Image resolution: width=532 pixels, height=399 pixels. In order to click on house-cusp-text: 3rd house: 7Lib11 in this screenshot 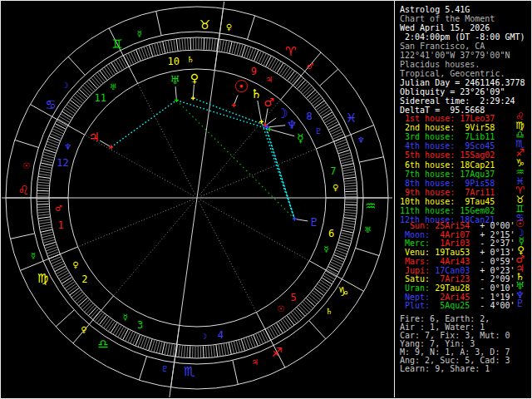, I will do `click(447, 136)`.